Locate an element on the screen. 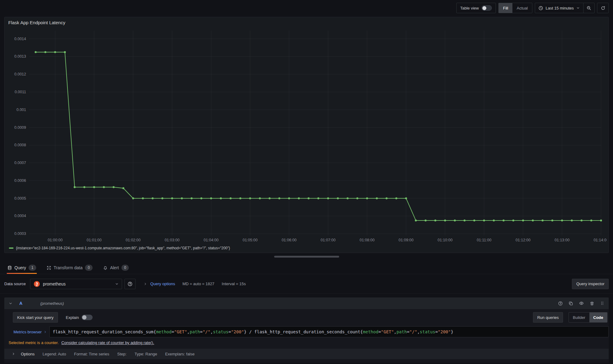 This screenshot has height=364, width=613. x-tick-label: 01:13:00 is located at coordinates (562, 240).